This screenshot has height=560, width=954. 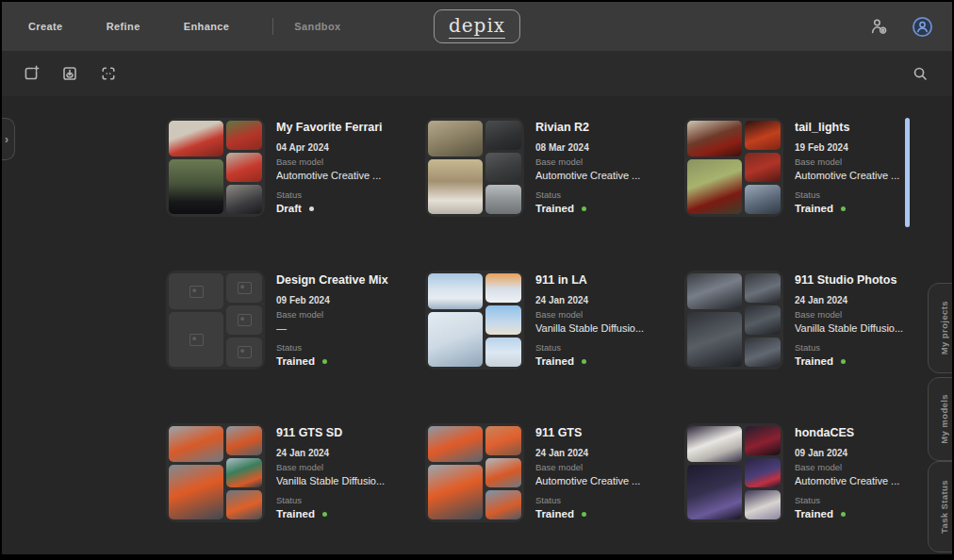 I want to click on project-card: 911 Studio Photos 24 Jan 2024 Base model…, so click(x=814, y=321).